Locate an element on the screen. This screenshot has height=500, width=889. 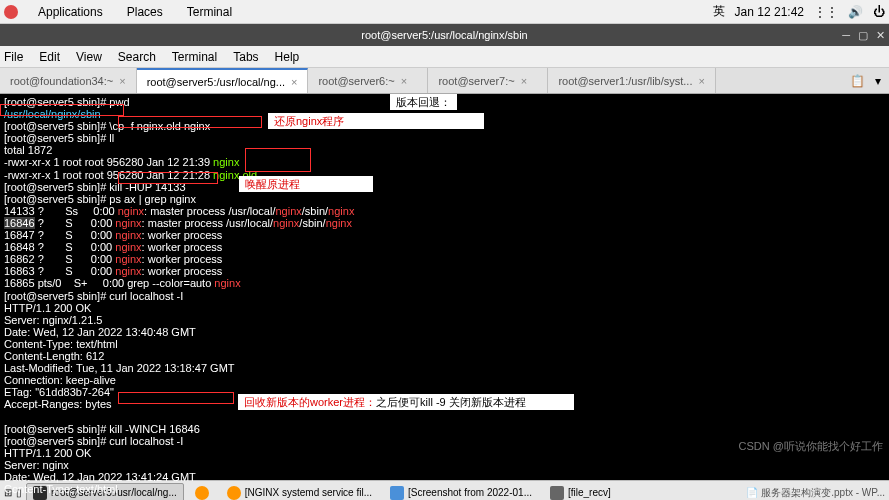
tab-server7: root@server7:~× is located at coordinates (488, 80).